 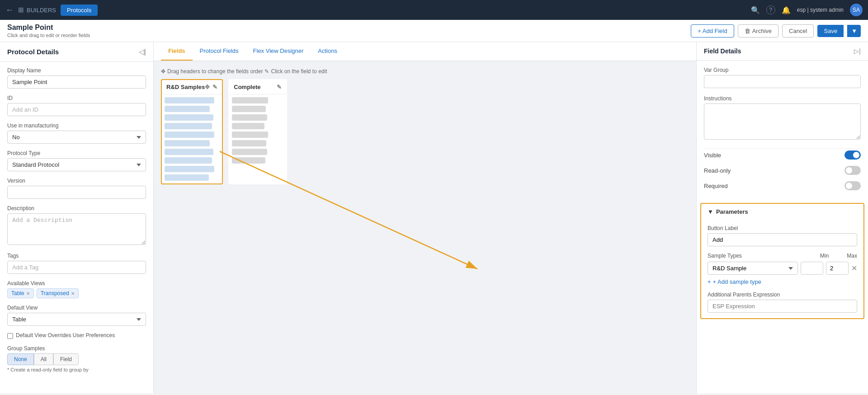 I want to click on max-label: Max, so click(x=852, y=256).